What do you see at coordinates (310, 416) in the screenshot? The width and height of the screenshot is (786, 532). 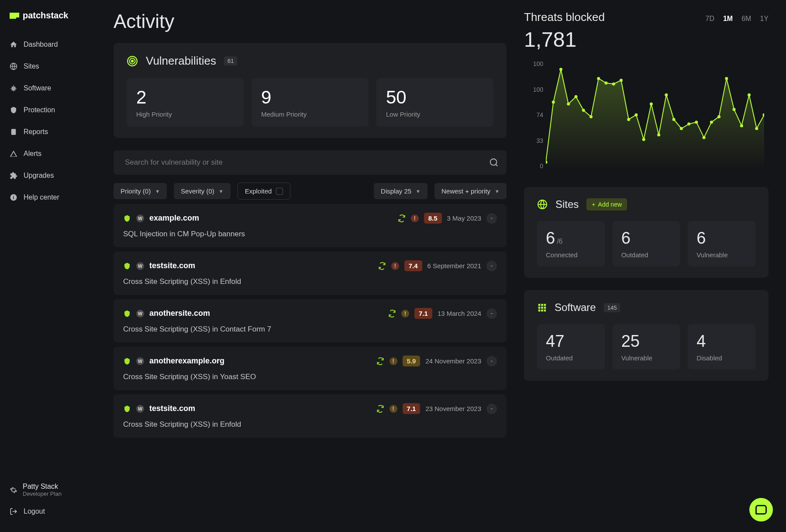 I see `vulnerability-row: W testsite.com ! 7.1 23 November 2023 Cr…` at bounding box center [310, 416].